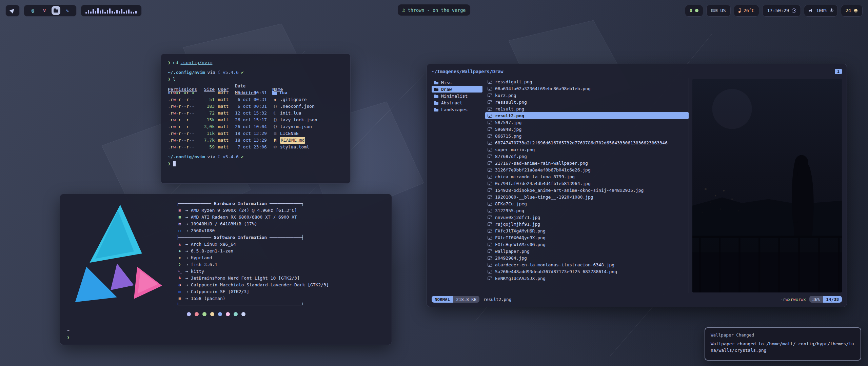 Image resolution: width=868 pixels, height=366 pixels. I want to click on folder-icon, so click(436, 96).